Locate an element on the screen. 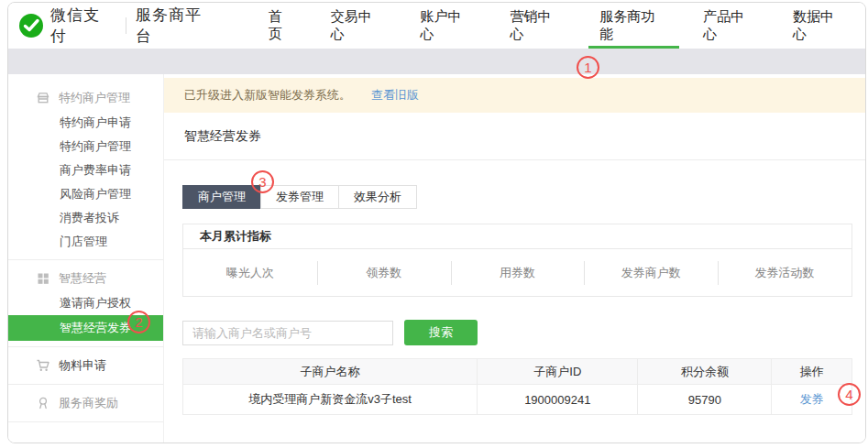 Image resolution: width=868 pixels, height=448 pixels. tab-merchant-management: 商户管理 is located at coordinates (222, 197).